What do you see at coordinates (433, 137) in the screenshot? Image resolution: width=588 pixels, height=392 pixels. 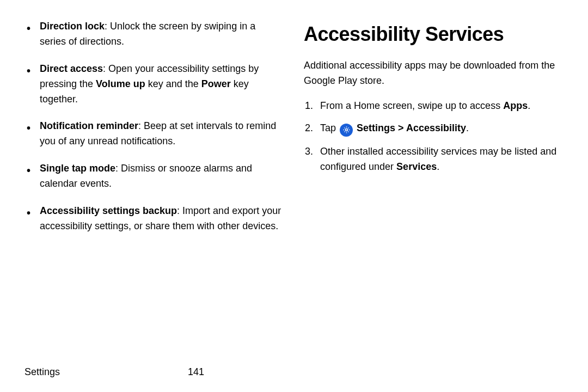 I see `steps-list: From a Home screen, swipe up to access A…` at bounding box center [433, 137].